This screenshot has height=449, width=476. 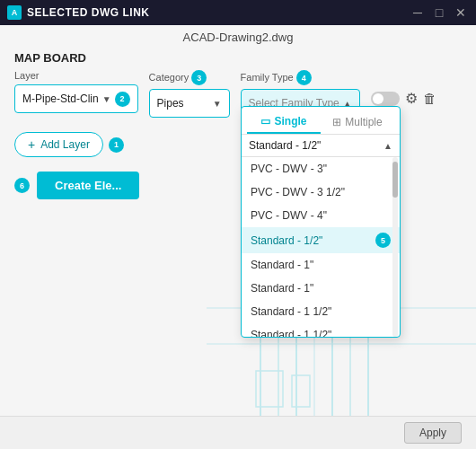 What do you see at coordinates (190, 103) in the screenshot?
I see `category-select: Pipes ▼` at bounding box center [190, 103].